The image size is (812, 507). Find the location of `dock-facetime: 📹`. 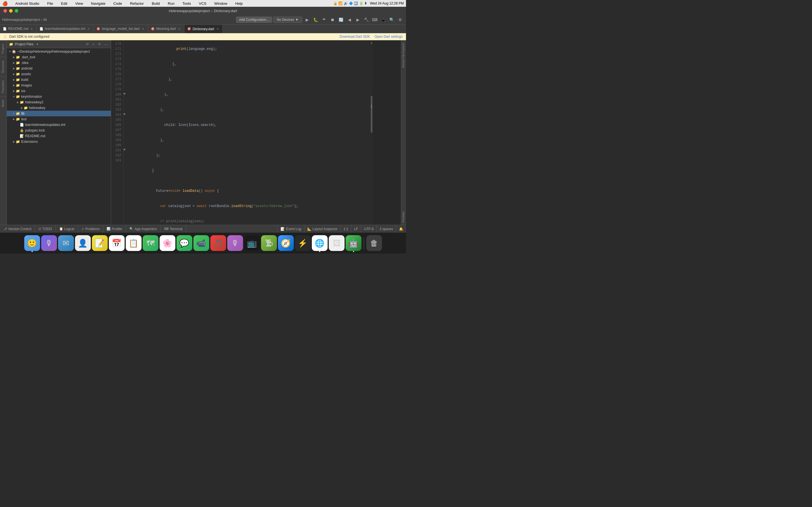

dock-facetime: 📹 is located at coordinates (201, 243).